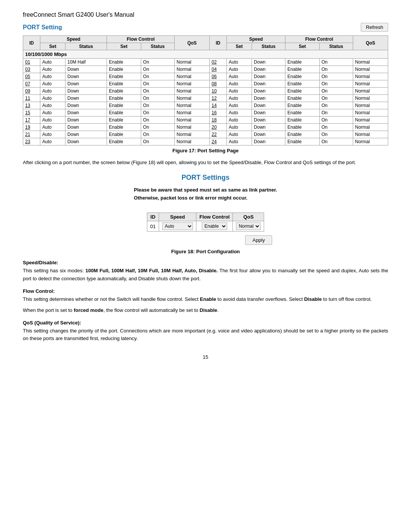 Image resolution: width=411 pixels, height=532 pixels. What do you see at coordinates (27, 113) in the screenshot?
I see `port-link-15: 15` at bounding box center [27, 113].